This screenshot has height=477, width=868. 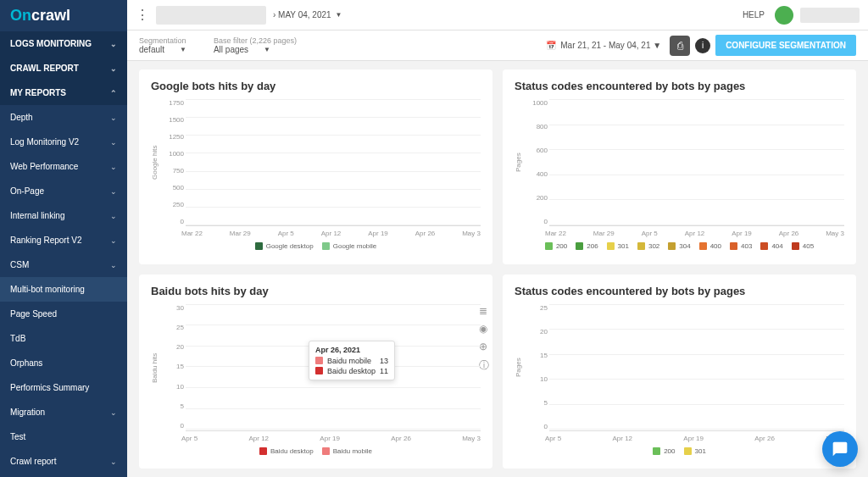 What do you see at coordinates (64, 363) in the screenshot?
I see `sidebar-item-orphans: Orphans` at bounding box center [64, 363].